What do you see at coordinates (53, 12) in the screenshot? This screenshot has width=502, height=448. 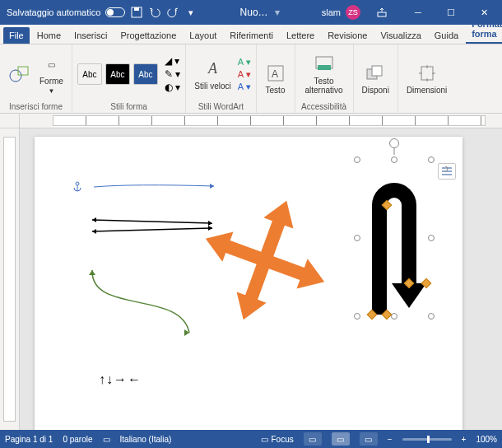 I see `autosave-label: Salvataggio automatico` at bounding box center [53, 12].